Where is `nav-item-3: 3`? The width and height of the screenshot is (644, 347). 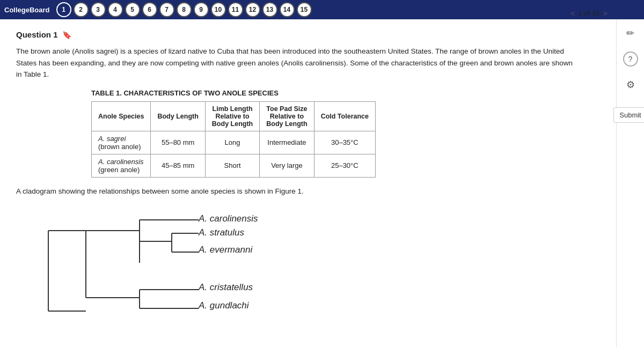
nav-item-3: 3 is located at coordinates (98, 10).